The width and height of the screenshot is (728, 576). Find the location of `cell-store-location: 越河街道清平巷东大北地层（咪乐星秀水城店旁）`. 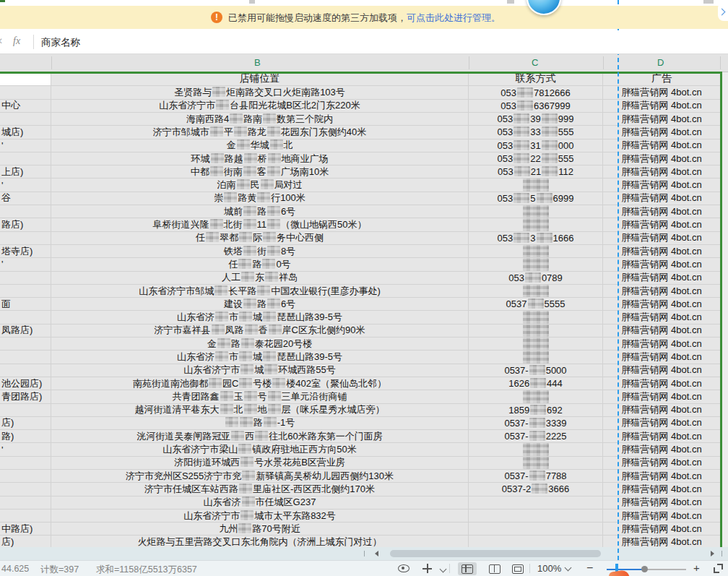

cell-store-location: 越河街道清平巷东大北地层（咪乐星秀水城店旁） is located at coordinates (260, 410).